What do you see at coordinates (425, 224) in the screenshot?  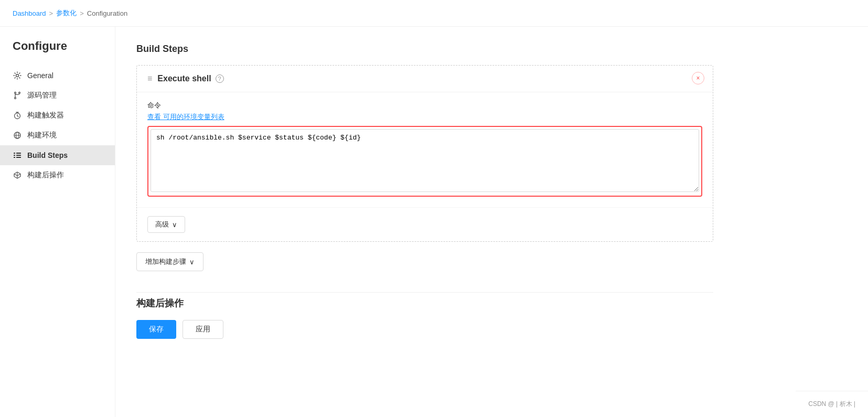 I see `advanced-section: 高级 ∨` at bounding box center [425, 224].